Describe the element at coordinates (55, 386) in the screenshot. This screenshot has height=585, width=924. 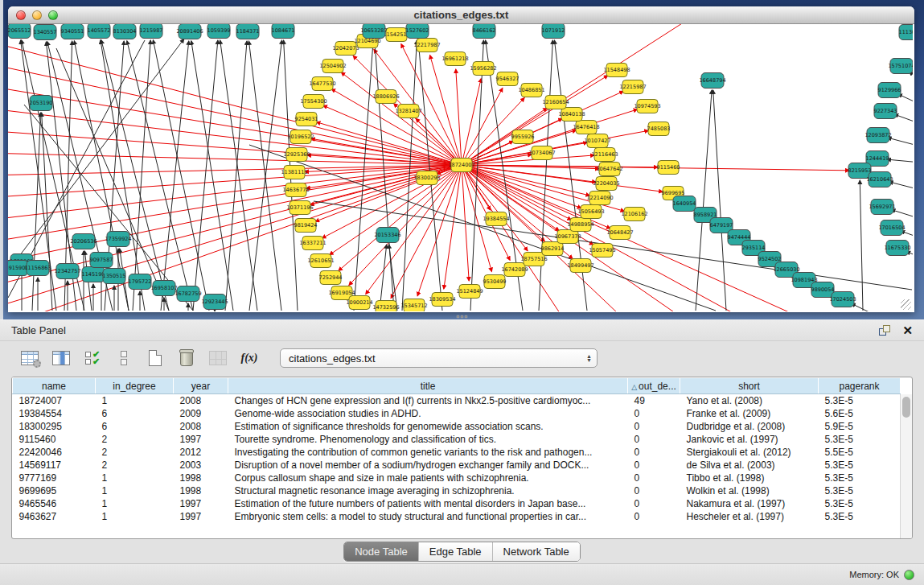
I see `column-header-name: name` at that location.